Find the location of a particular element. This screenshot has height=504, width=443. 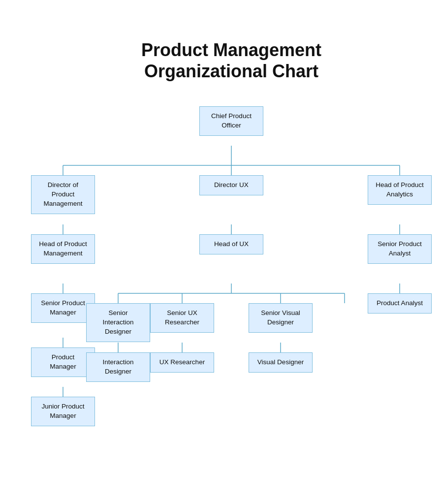

node-analyst-2: Product Analyst is located at coordinates (400, 303).